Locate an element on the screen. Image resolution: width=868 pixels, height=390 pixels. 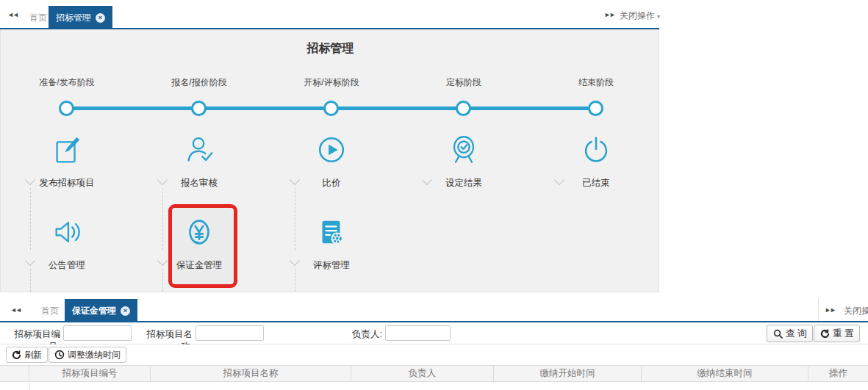
owner-label: 负责人: is located at coordinates (362, 335).